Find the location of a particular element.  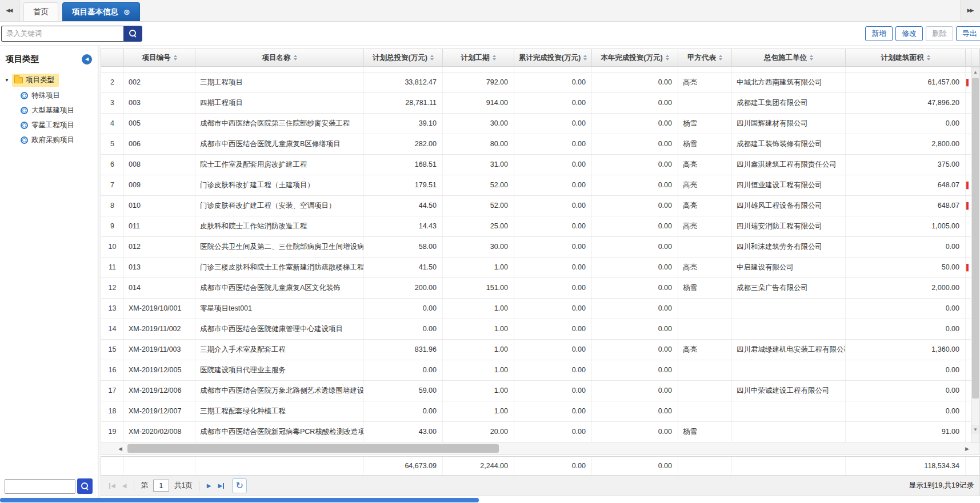

col-header-year-investment: 本年完成投资(万元) is located at coordinates (635, 58).